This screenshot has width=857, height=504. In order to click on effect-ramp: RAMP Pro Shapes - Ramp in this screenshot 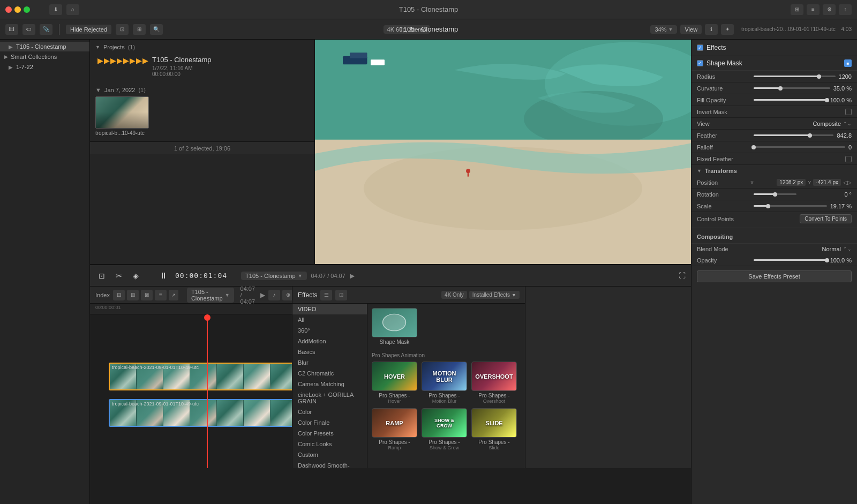, I will do `click(394, 430)`.